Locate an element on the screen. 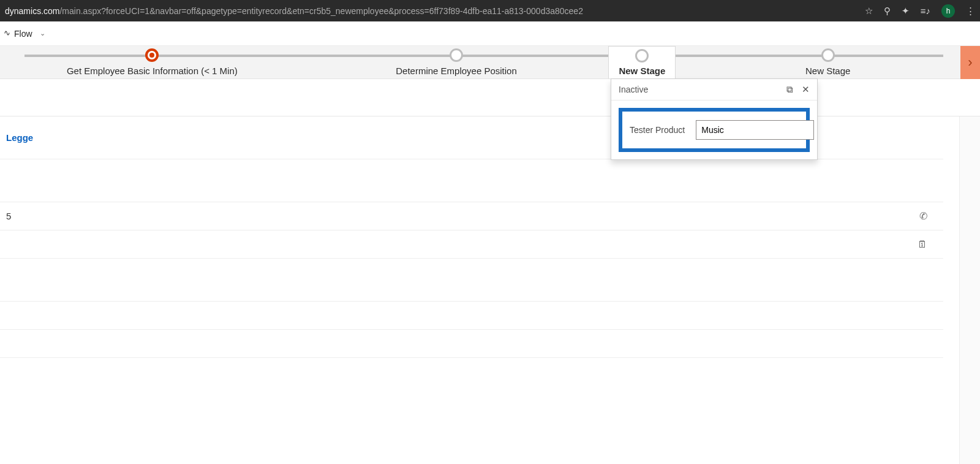  tester-product-input is located at coordinates (755, 130).